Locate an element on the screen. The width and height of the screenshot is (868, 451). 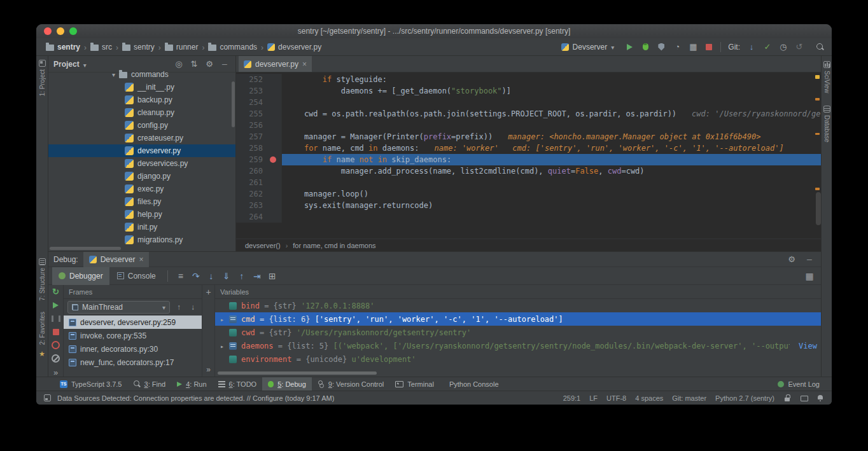
toolwindow-button-python-console: Python Console is located at coordinates (472, 384).